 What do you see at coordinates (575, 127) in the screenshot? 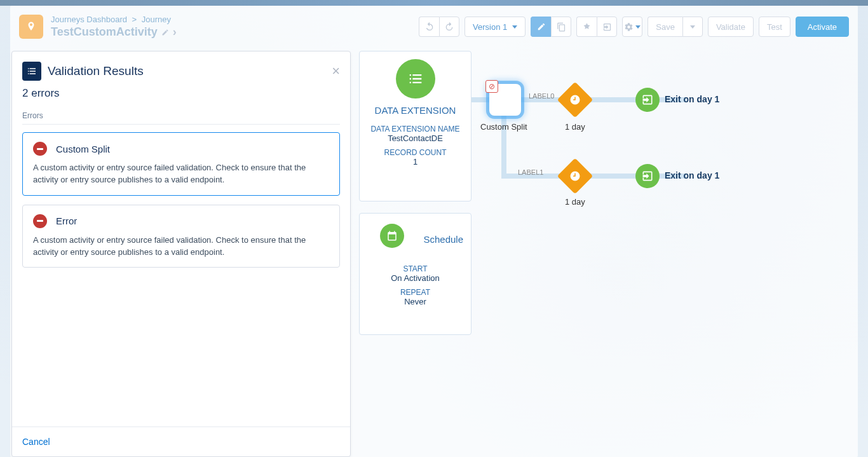
I see `wait-label-0: 1 day` at bounding box center [575, 127].